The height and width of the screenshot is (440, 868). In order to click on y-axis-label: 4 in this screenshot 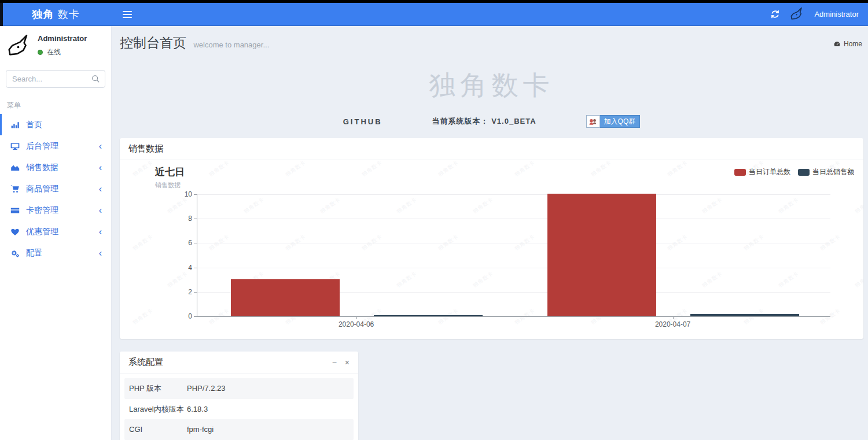, I will do `click(190, 268)`.